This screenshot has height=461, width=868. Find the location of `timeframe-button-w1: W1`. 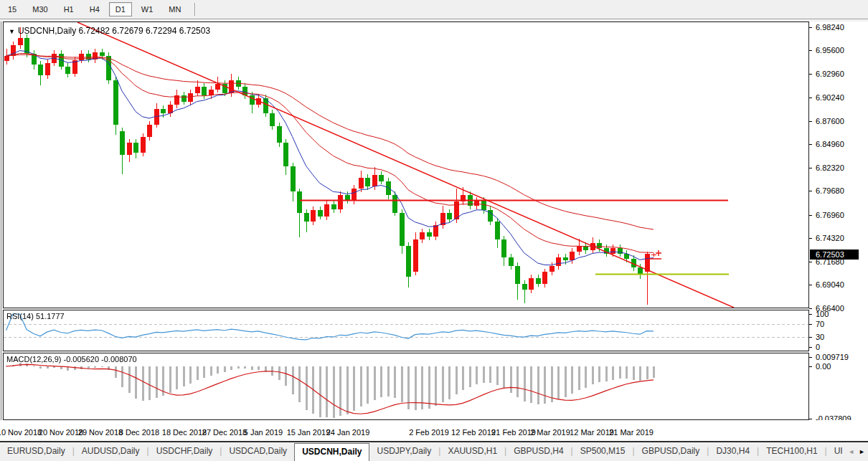

timeframe-button-w1: W1 is located at coordinates (148, 9).